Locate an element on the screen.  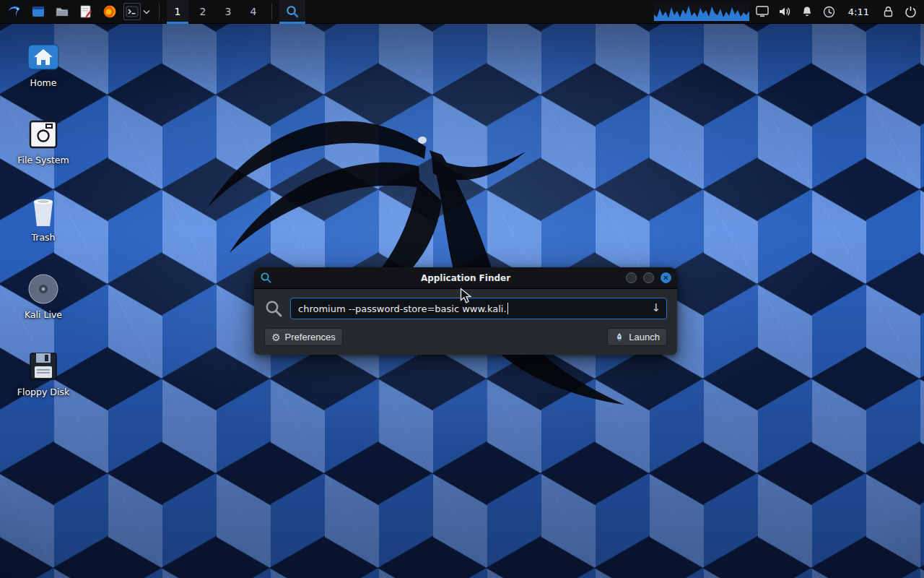
desktop-icon-kali-live: Kali Live is located at coordinates (43, 296).